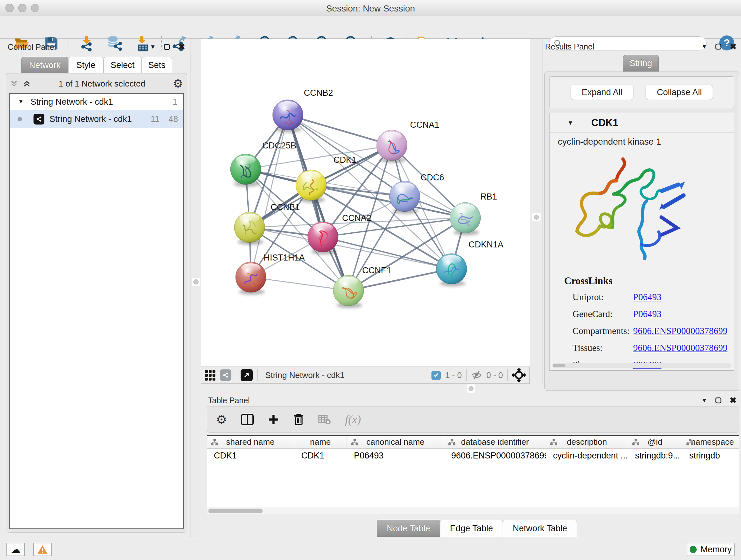  Describe the element at coordinates (123, 65) in the screenshot. I see `tab-select: Select` at that location.